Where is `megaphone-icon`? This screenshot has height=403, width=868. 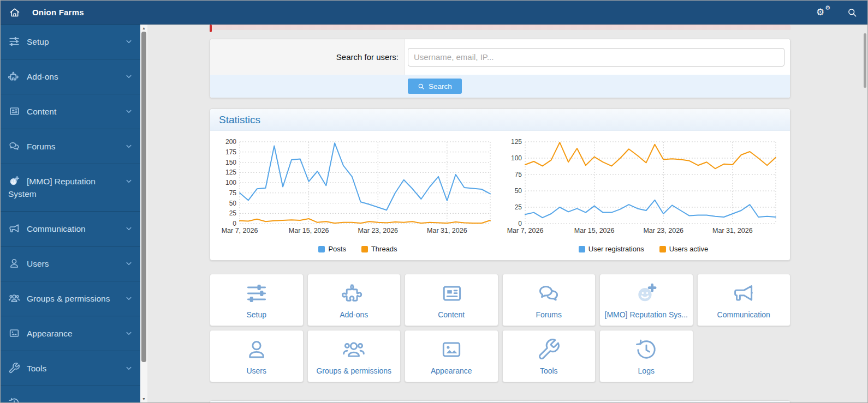 megaphone-icon is located at coordinates (14, 228).